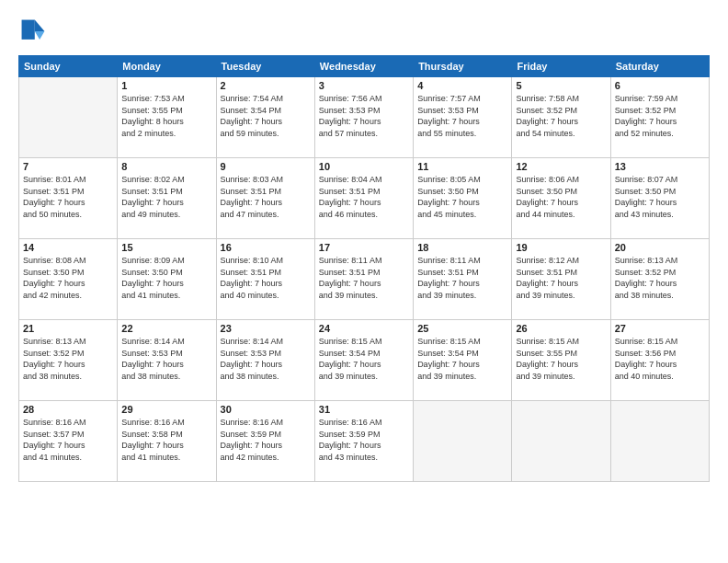 This screenshot has height=563, width=728. I want to click on cell-info-line: and 47 minutes., so click(266, 215).